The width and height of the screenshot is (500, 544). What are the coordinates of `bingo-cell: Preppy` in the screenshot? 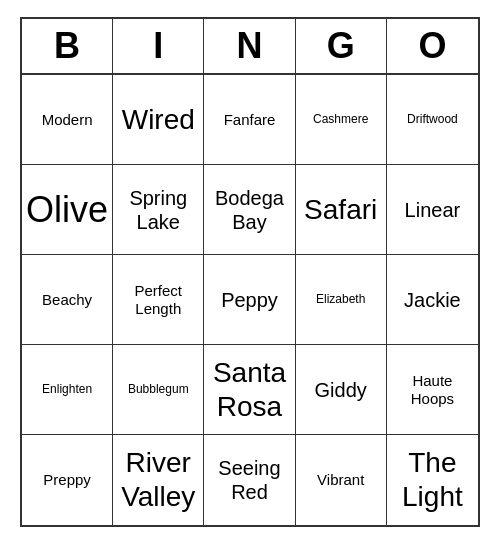 It's located at (68, 480).